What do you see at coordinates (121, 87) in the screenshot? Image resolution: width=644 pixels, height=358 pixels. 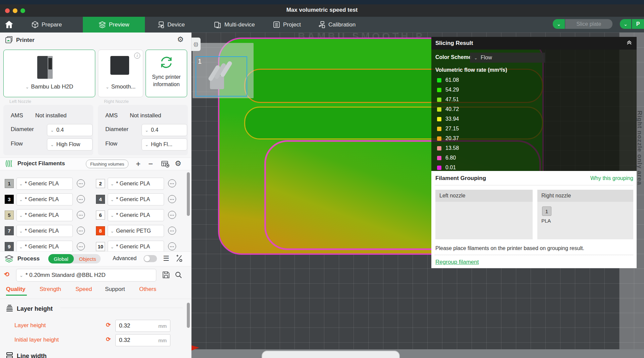 I see `plate-type-dropdown: ⌄ Smooth...` at bounding box center [121, 87].